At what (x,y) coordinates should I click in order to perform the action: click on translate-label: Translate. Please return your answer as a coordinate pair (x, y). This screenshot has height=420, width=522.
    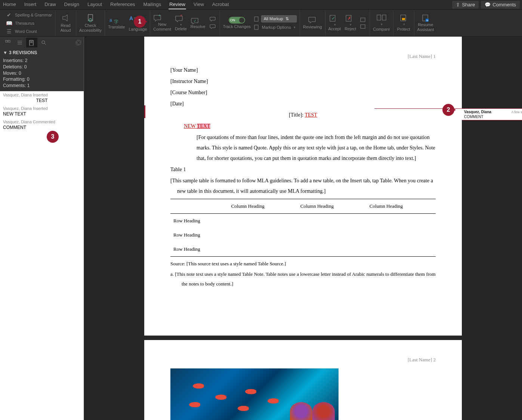
    Looking at the image, I should click on (117, 27).